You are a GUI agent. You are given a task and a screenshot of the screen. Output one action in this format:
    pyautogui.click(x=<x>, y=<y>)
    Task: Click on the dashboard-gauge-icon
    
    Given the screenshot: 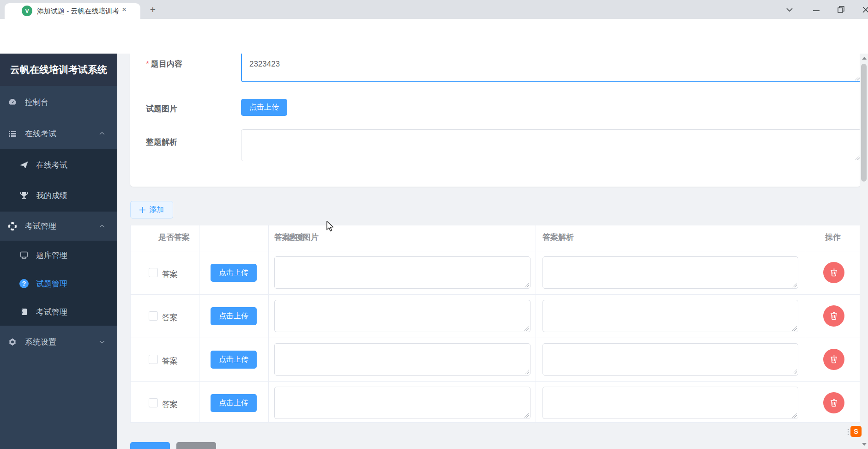 What is the action you would take?
    pyautogui.click(x=12, y=102)
    